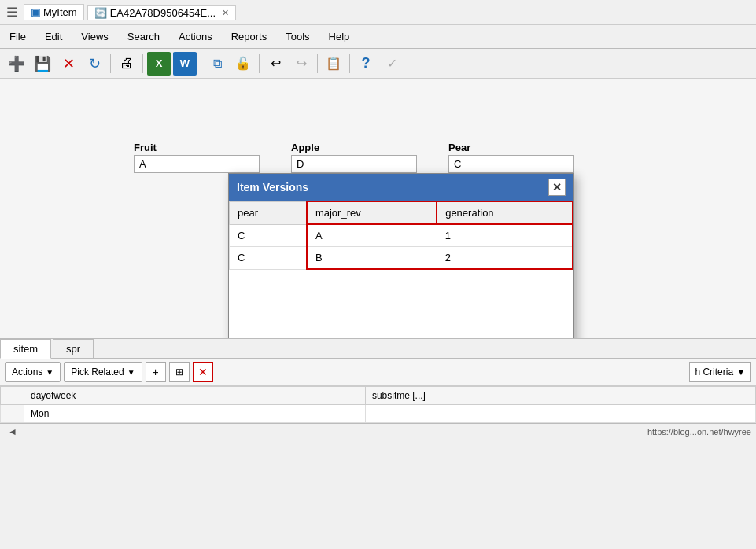 This screenshot has height=549, width=756. Describe the element at coordinates (272, 187) in the screenshot. I see `modal-title: Item Versions` at that location.